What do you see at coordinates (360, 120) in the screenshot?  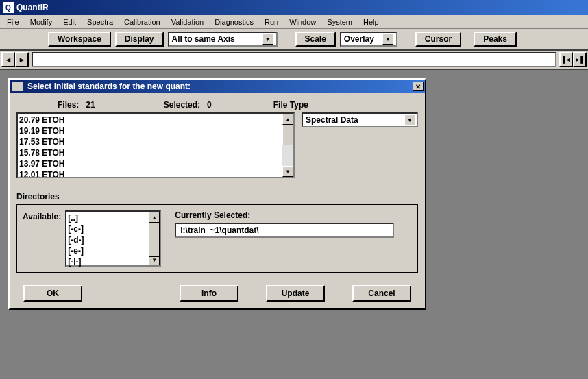 I see `filetype-select: Spectral Data ▼` at bounding box center [360, 120].